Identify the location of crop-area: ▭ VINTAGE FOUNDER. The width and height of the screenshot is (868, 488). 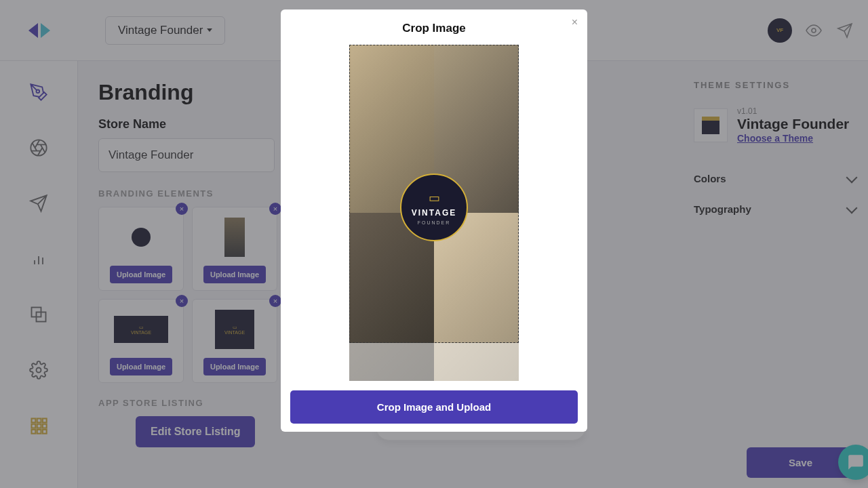
(434, 213).